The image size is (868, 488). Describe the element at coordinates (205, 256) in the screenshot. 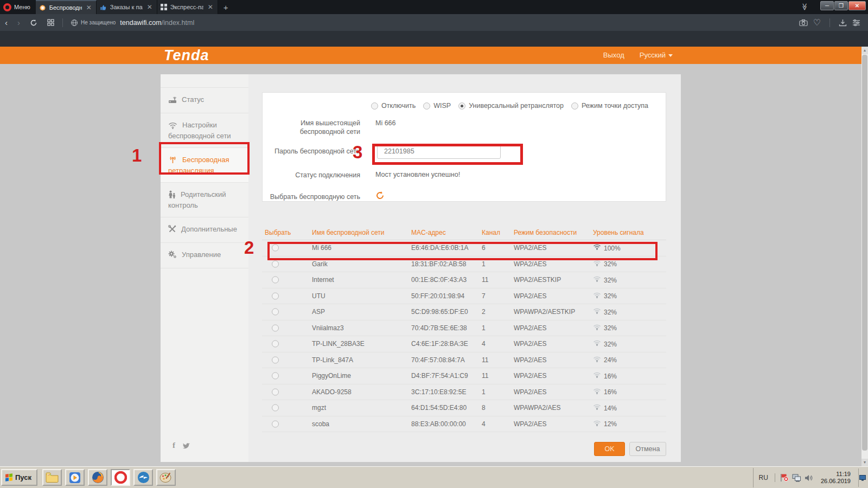

I see `sidebar-item-administration: Управление` at that location.